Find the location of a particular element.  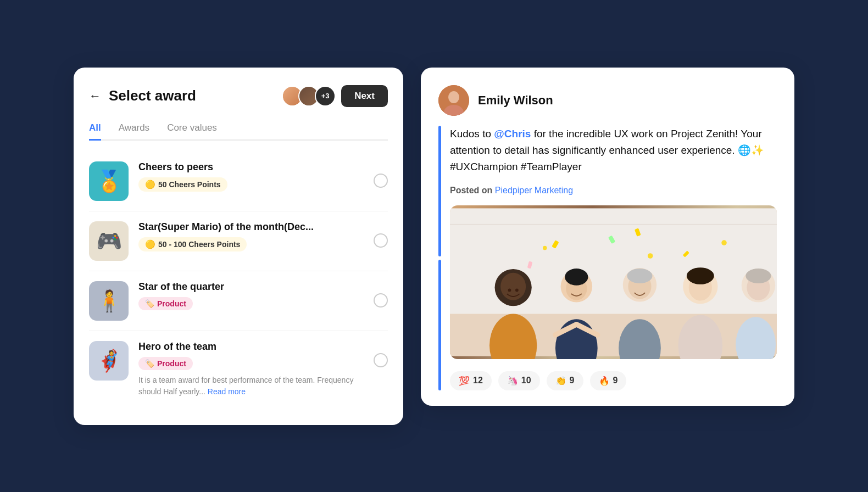

user-avatar-inner is located at coordinates (454, 100).